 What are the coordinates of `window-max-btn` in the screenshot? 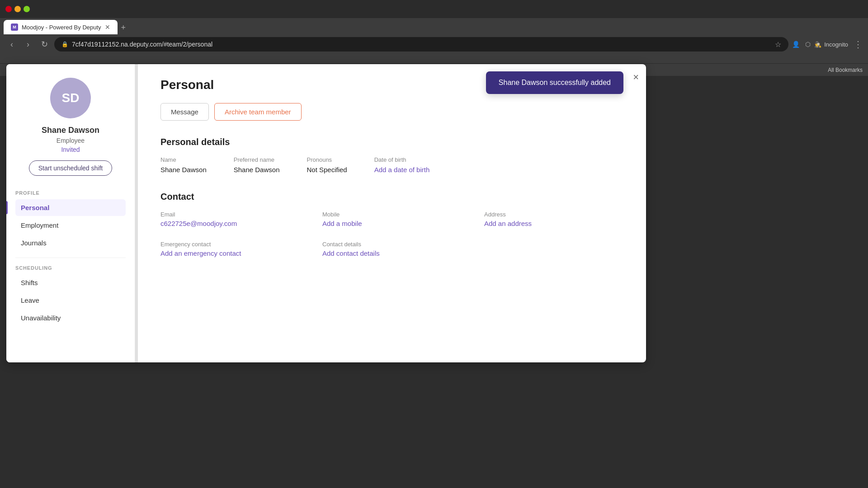 It's located at (27, 9).